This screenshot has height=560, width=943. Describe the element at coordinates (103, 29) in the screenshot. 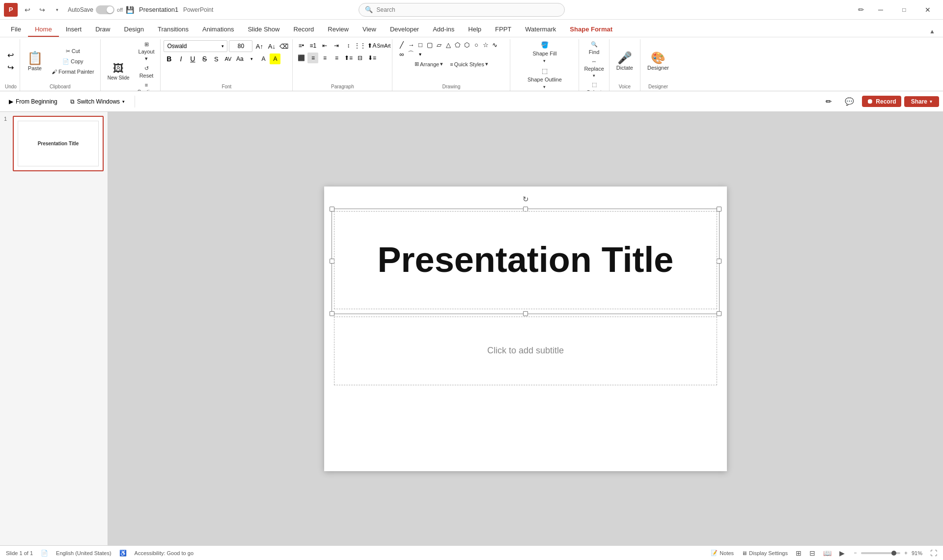

I see `tab-draw: Draw` at that location.